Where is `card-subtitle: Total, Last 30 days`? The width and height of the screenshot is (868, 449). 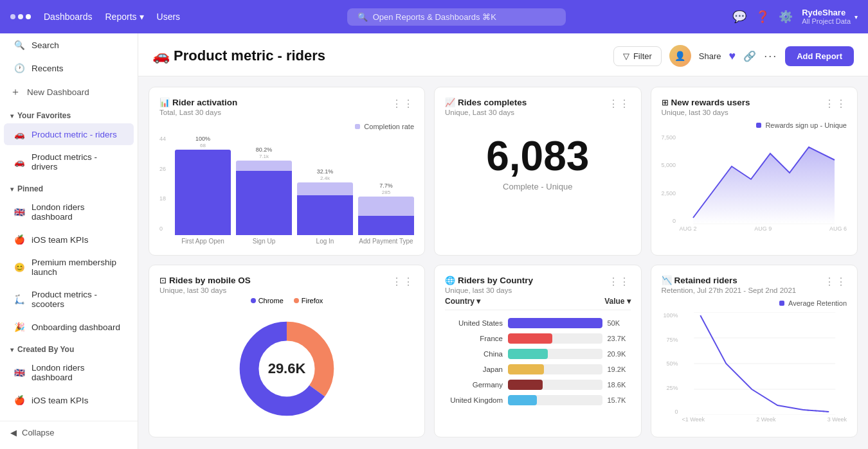 card-subtitle: Total, Last 30 days is located at coordinates (198, 112).